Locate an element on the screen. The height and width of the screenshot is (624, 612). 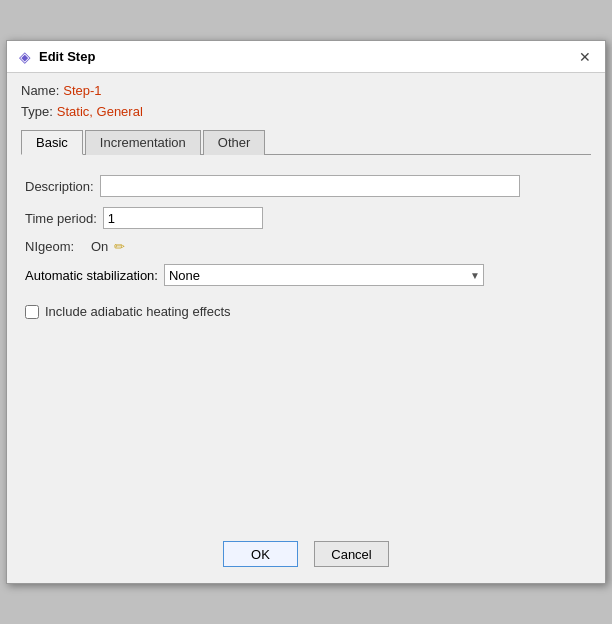
dialog-title: Edit Step is located at coordinates (67, 56).